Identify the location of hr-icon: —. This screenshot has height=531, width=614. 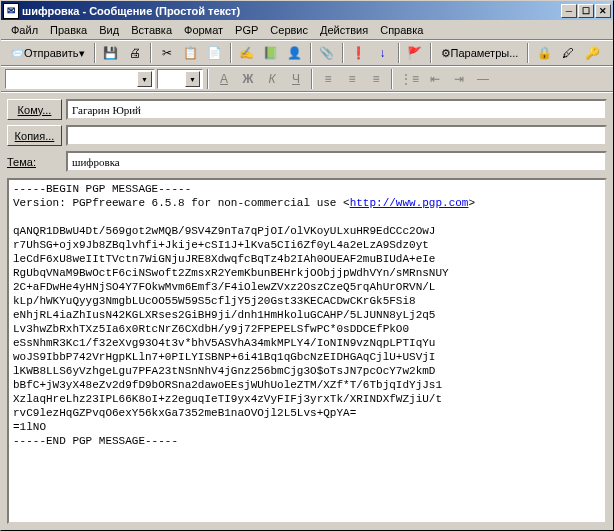
(483, 79).